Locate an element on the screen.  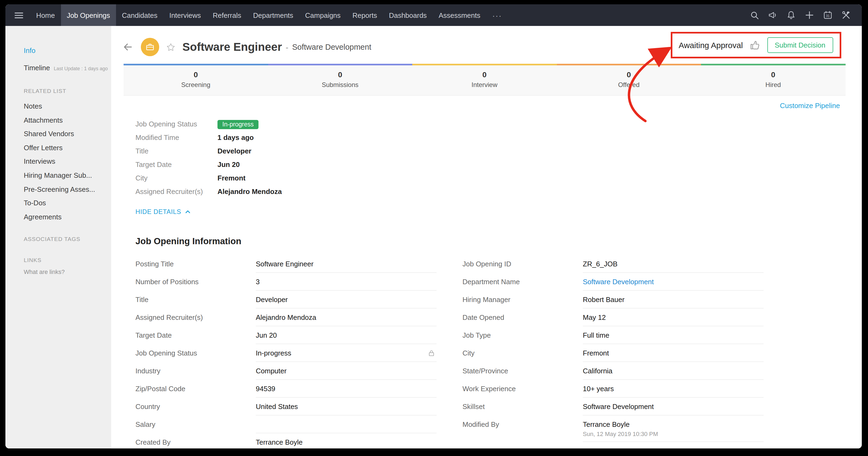
detail-row: Job Opening Status In-progress is located at coordinates (286, 353).